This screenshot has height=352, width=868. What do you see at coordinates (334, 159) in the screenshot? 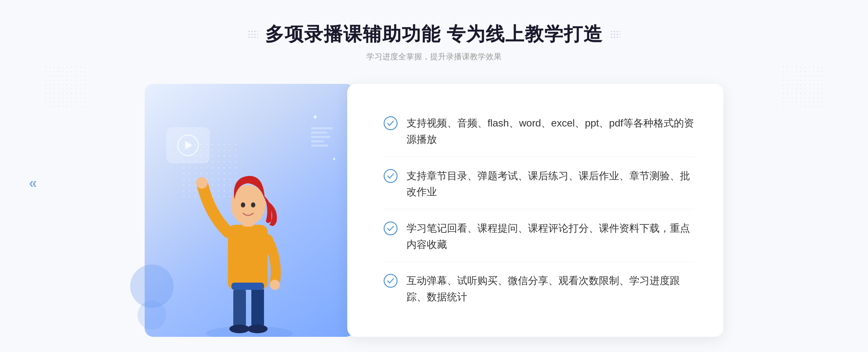
I see `star-deco-2: ✦` at bounding box center [334, 159].